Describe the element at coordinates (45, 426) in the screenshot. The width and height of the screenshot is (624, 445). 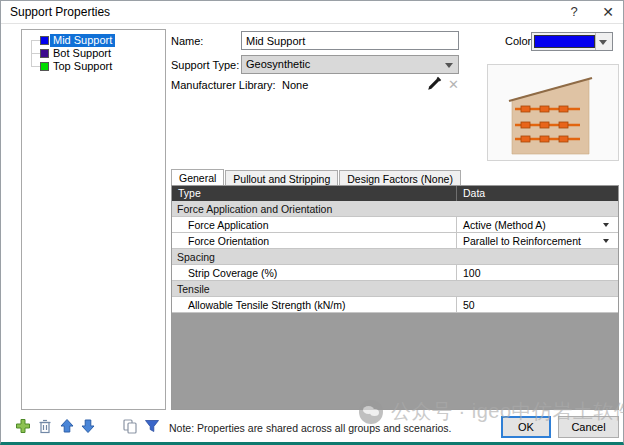
I see `delete-support-icon` at that location.